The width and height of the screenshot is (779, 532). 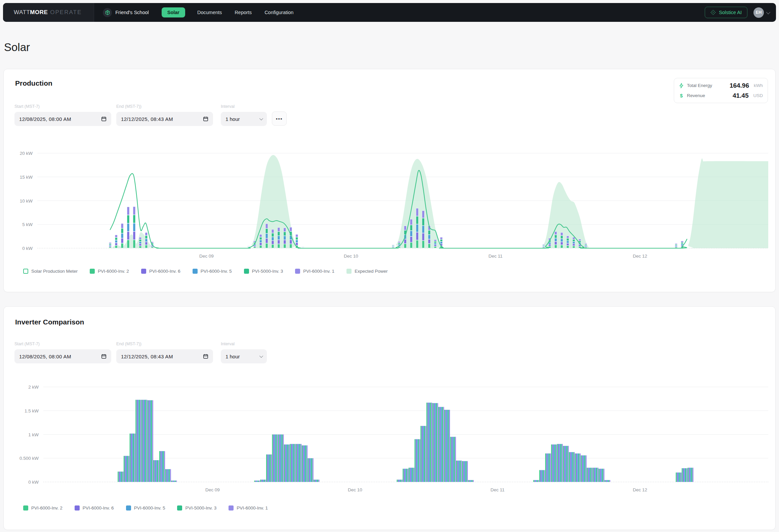 I want to click on svg-text: 1 kW, so click(x=34, y=435).